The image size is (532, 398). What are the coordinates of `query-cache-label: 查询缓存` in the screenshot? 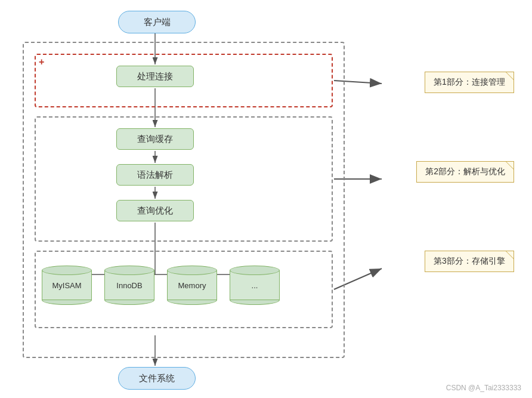 It's located at (155, 140).